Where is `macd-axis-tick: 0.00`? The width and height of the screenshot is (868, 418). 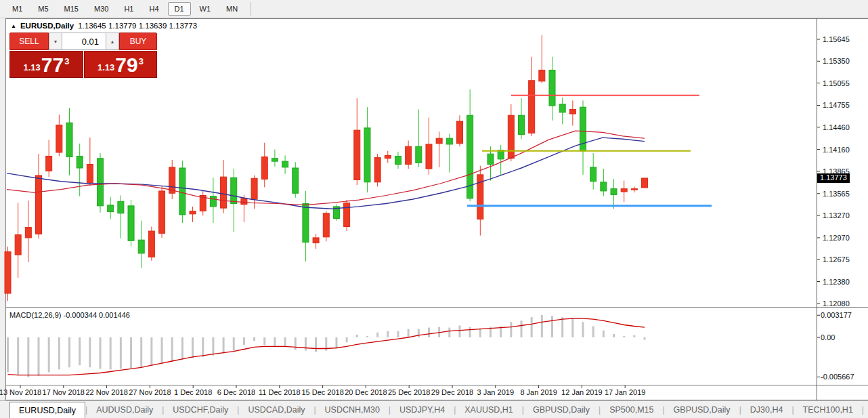
macd-axis-tick: 0.00 is located at coordinates (827, 337).